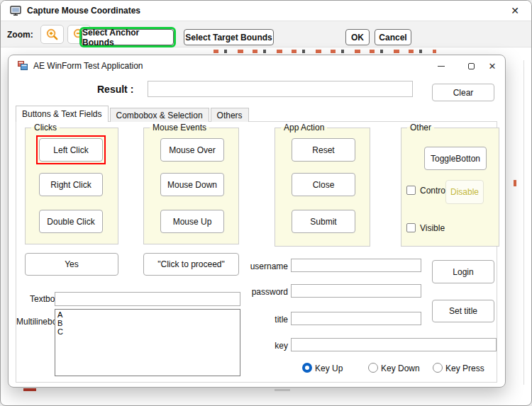 The height and width of the screenshot is (406, 532). What do you see at coordinates (84, 11) in the screenshot?
I see `window-title: Capture Mouse Coordinates` at bounding box center [84, 11].